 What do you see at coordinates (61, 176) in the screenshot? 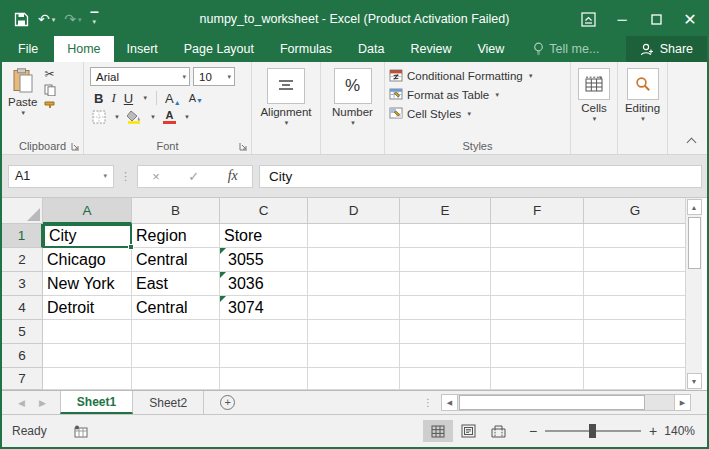
I see `name-box: A1 ▾` at bounding box center [61, 176].